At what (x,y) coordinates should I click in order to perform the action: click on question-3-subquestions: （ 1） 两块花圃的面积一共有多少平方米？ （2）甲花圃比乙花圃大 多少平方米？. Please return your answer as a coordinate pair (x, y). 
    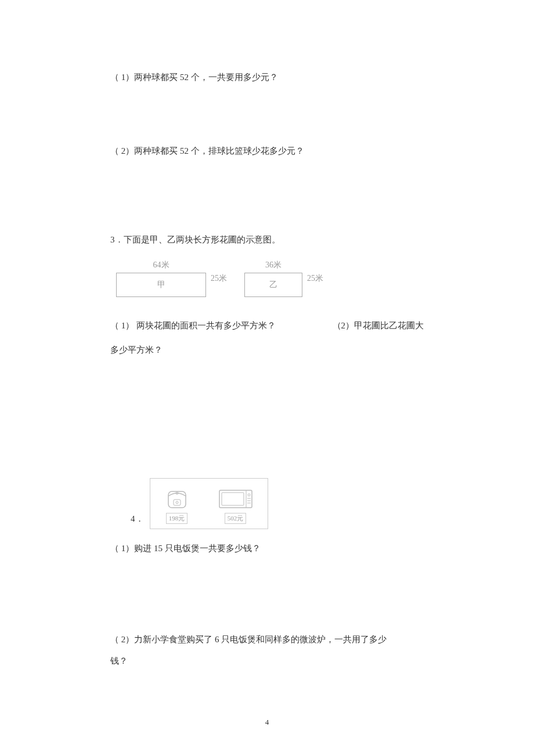
    Looking at the image, I should click on (267, 338).